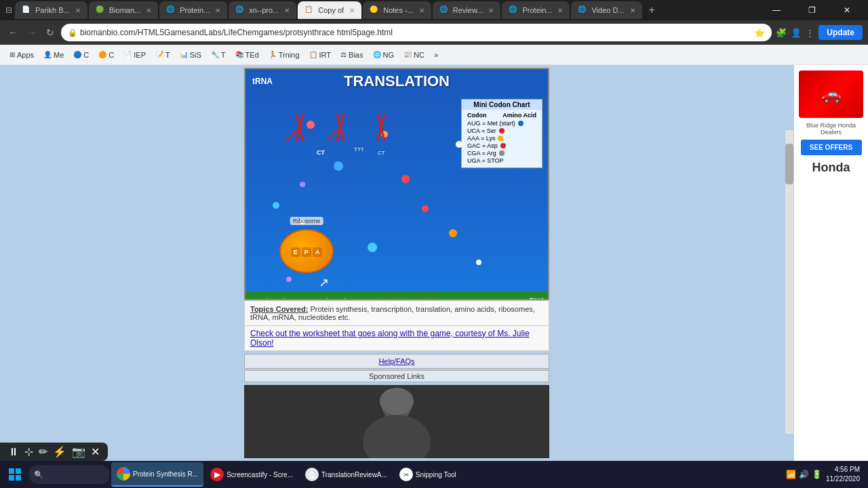 The width and height of the screenshot is (868, 488). I want to click on highlight-tool: ⚡, so click(60, 451).